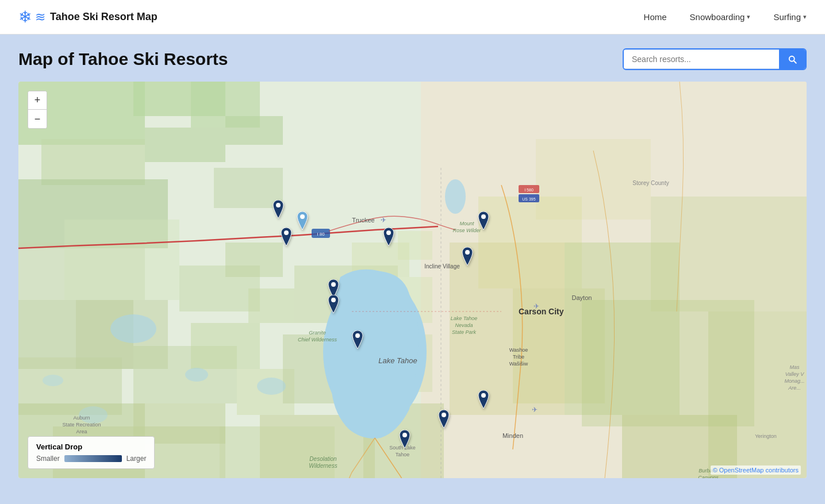 The width and height of the screenshot is (825, 504). Describe the element at coordinates (413, 17) in the screenshot. I see `app-header: ❄ ≋ Tahoe Ski Resort Map Home Snowboardi…` at that location.